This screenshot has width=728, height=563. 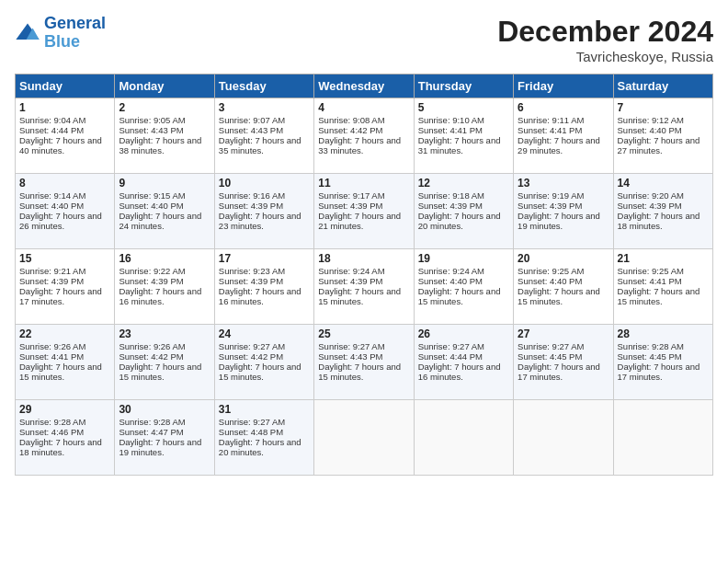 I want to click on table-row: 4 Sunrise: 9:08 AM Sunset: 4:42 PM Dayli…, so click(x=364, y=136).